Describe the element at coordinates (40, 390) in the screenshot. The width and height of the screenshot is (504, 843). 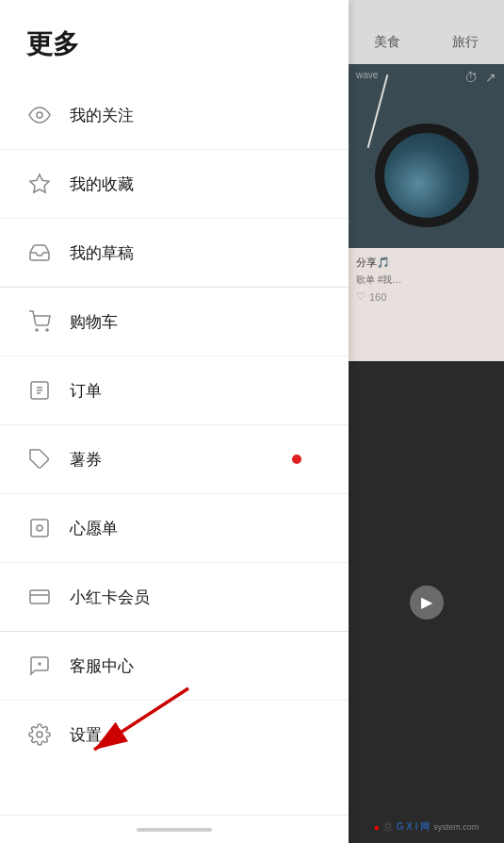
I see `orders-icon` at that location.